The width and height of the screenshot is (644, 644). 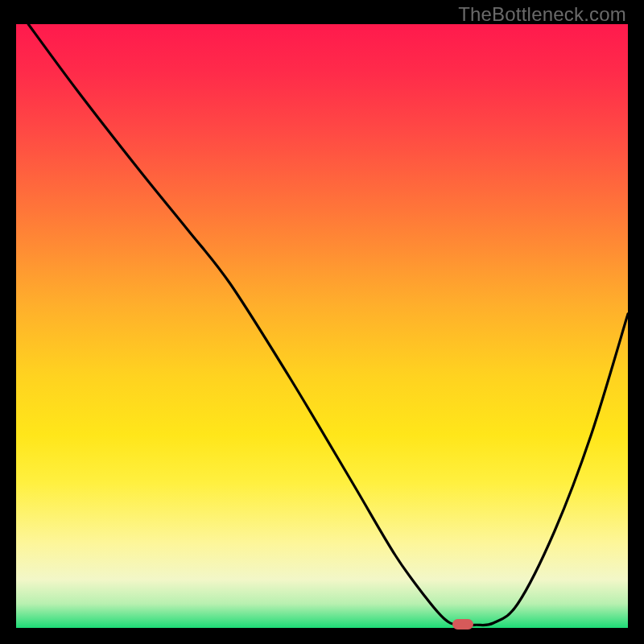 What do you see at coordinates (463, 625) in the screenshot?
I see `optimal-point-marker` at bounding box center [463, 625].